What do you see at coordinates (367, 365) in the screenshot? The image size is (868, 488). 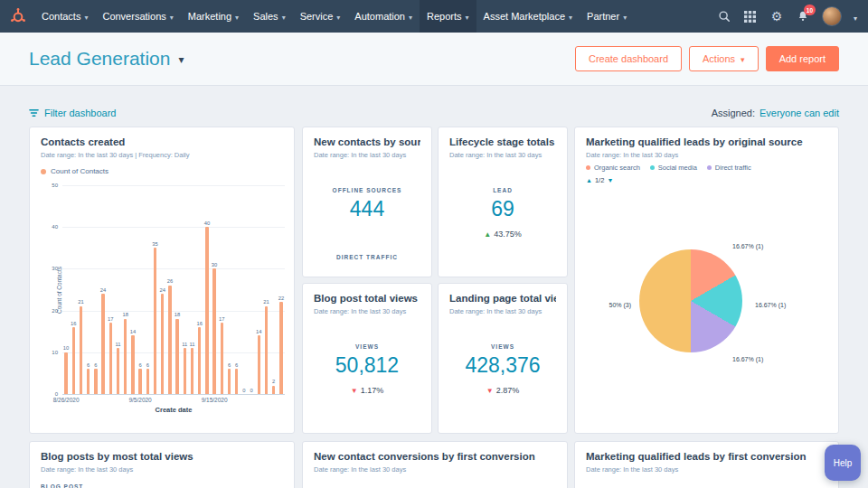 I see `kpi-value: 50,812` at bounding box center [367, 365].